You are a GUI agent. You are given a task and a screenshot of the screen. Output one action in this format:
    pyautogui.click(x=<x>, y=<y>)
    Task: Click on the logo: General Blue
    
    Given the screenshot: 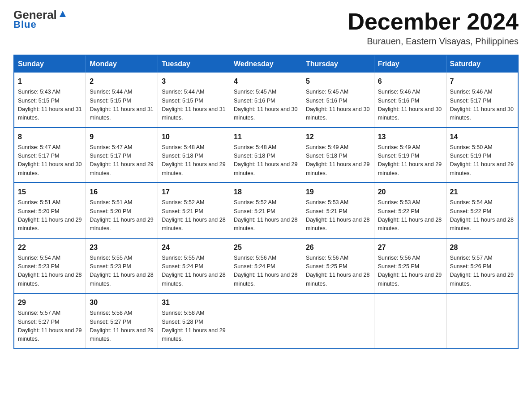 What is the action you would take?
    pyautogui.click(x=40, y=20)
    